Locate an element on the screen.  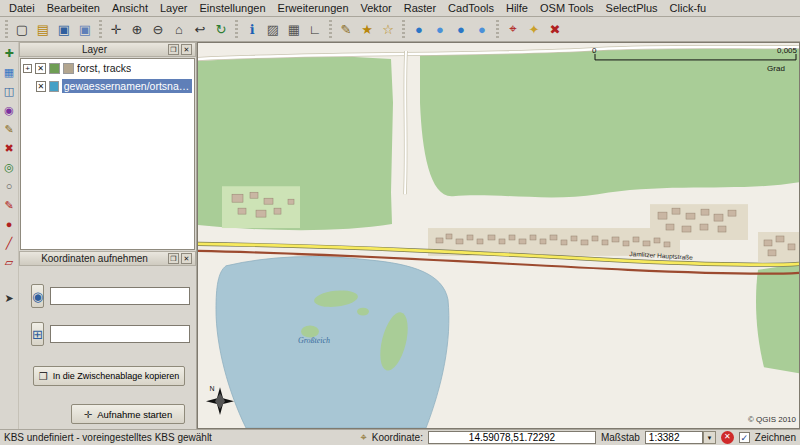
lake-grossteich is located at coordinates (332, 342).